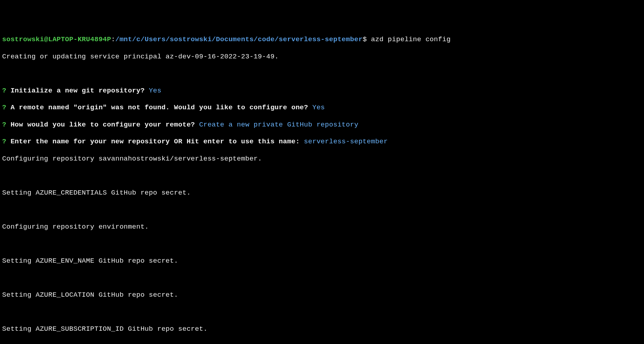 The image size is (644, 344). I want to click on prompt-colon: :, so click(113, 39).